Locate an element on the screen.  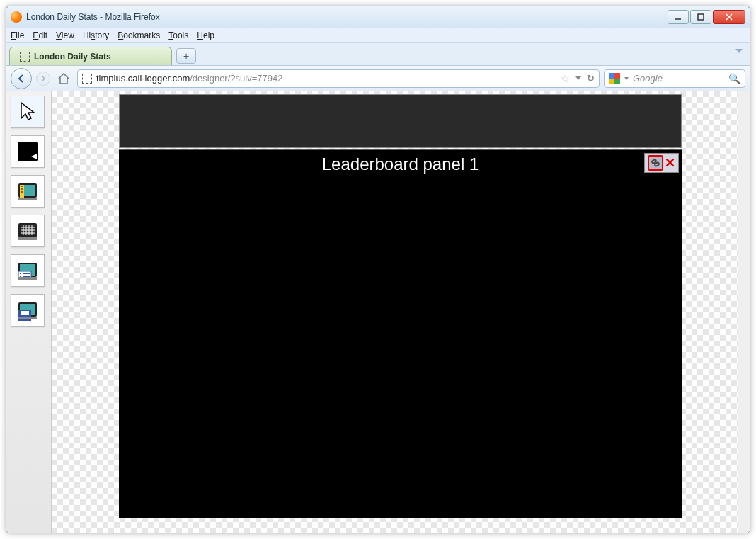
search-placeholder: Google is located at coordinates (678, 78).